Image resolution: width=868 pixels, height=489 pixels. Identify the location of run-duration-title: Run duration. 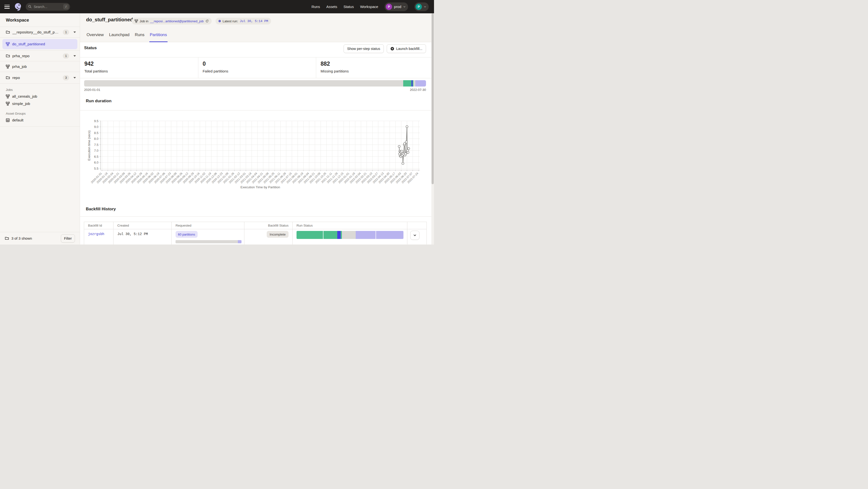
(99, 101).